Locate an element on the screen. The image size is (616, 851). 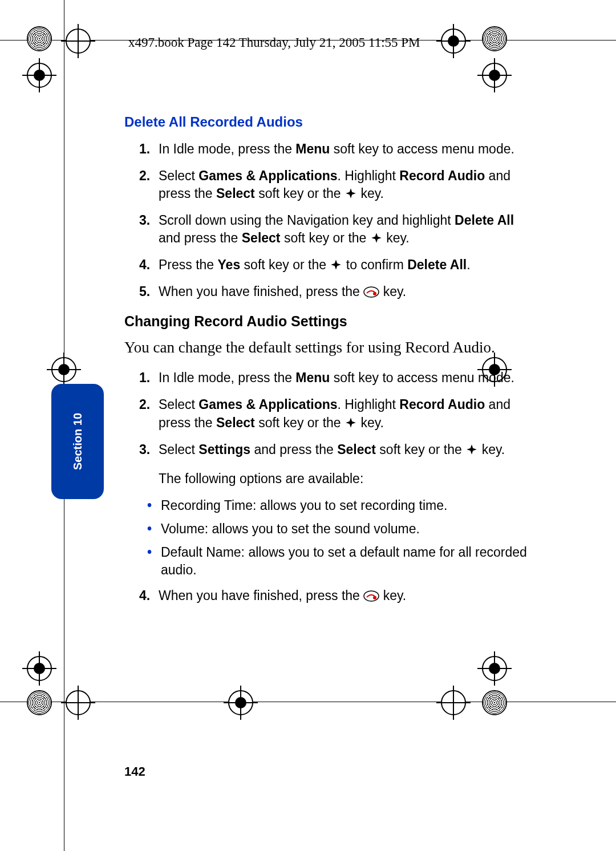
list-item: Default Name: allows you to set a defaul… is located at coordinates (341, 561).